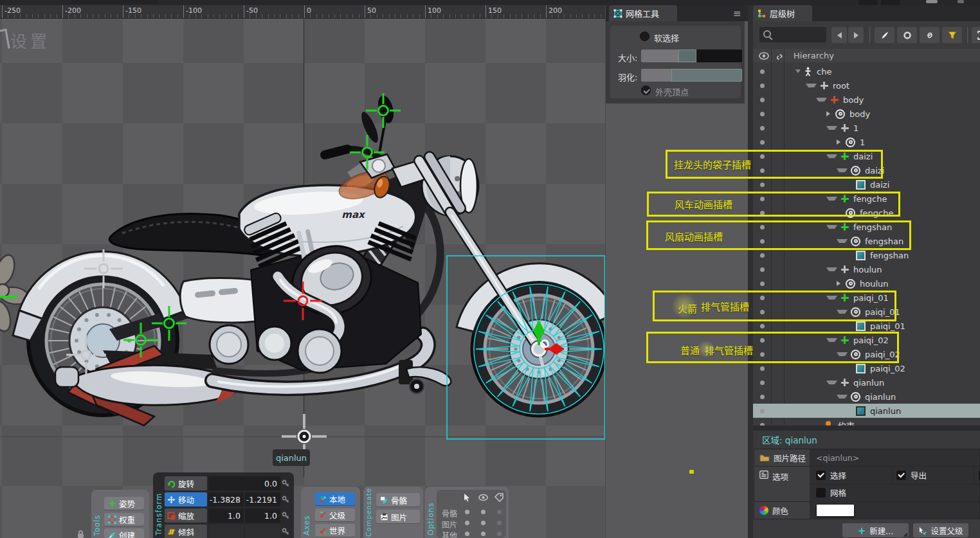  Describe the element at coordinates (398, 500) in the screenshot. I see `compensate-bones-button: 骨骼` at that location.